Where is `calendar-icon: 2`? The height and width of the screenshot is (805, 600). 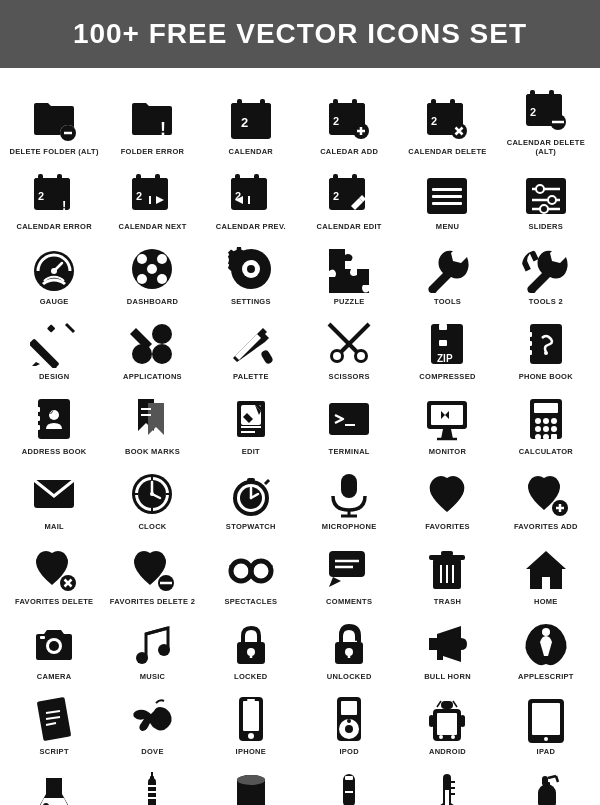 calendar-icon: 2 is located at coordinates (251, 119).